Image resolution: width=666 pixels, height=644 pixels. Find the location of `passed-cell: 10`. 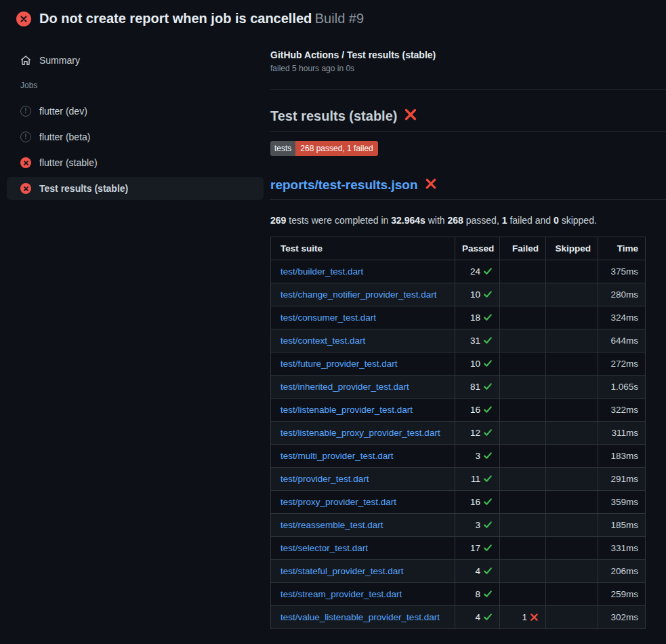

passed-cell: 10 is located at coordinates (478, 364).